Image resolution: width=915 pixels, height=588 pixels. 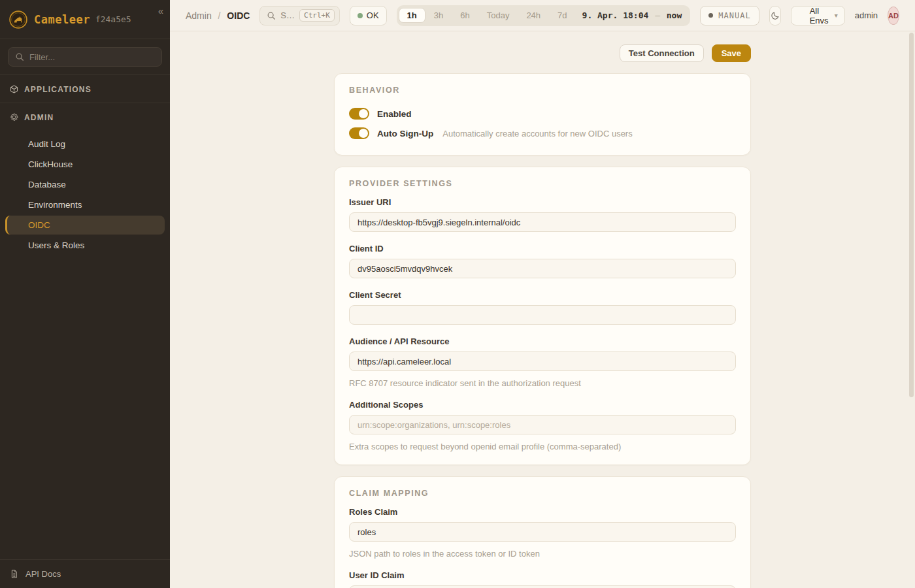 What do you see at coordinates (822, 16) in the screenshot?
I see `environment-value: All Envs` at bounding box center [822, 16].